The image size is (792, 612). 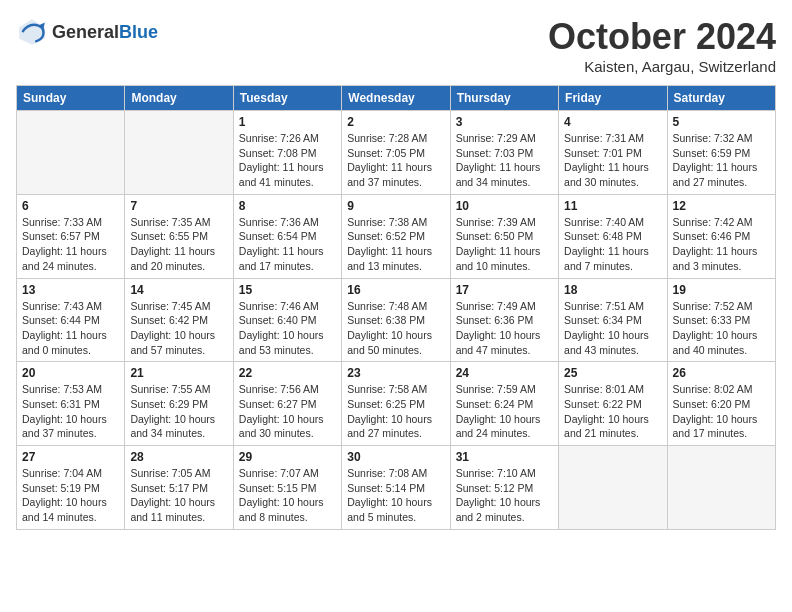 What do you see at coordinates (71, 488) in the screenshot?
I see `calendar-cell: 27Sunrise: 7:04 AM Sunset: 5:19 PM Dayli…` at bounding box center [71, 488].